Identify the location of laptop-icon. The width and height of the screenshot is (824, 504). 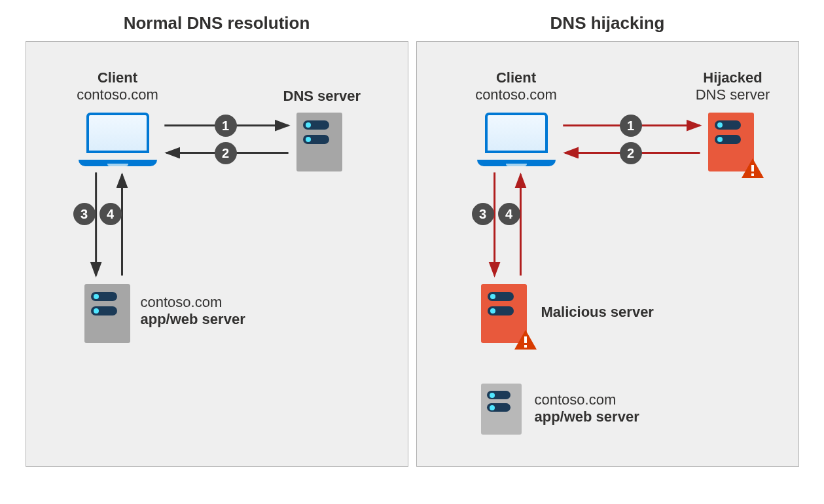
(118, 139).